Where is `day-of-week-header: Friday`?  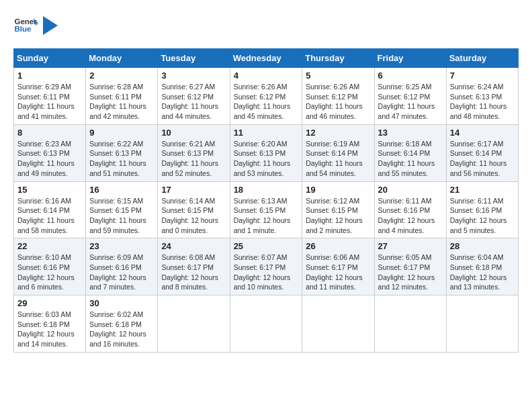
day-of-week-header: Friday is located at coordinates (410, 58).